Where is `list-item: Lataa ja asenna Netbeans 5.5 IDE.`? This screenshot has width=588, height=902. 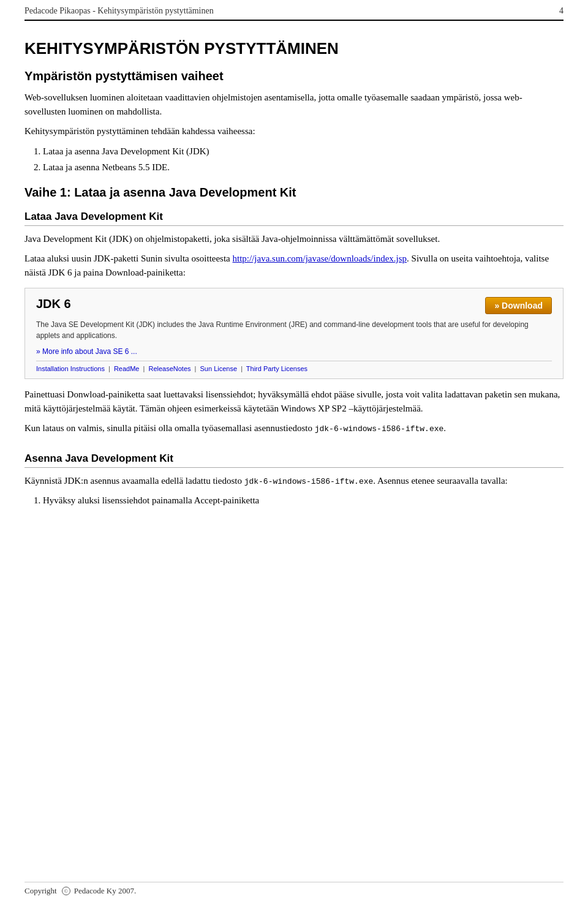 list-item: Lataa ja asenna Netbeans 5.5 IDE. is located at coordinates (303, 168).